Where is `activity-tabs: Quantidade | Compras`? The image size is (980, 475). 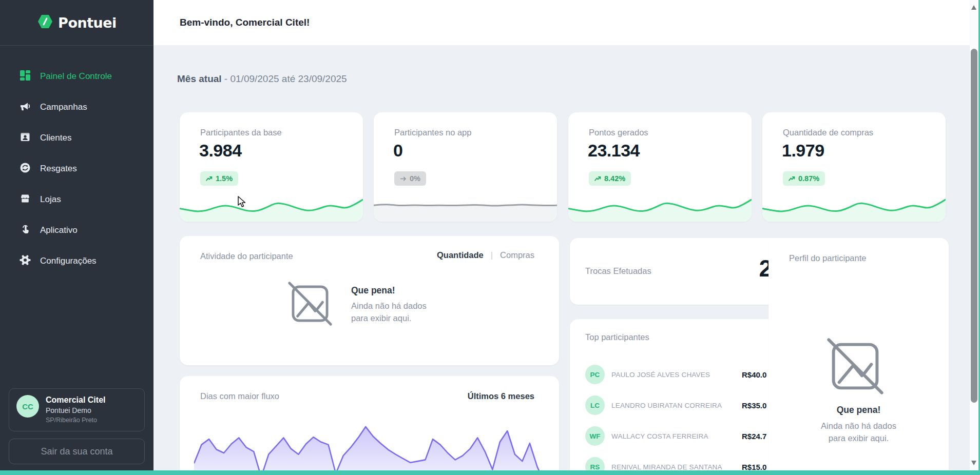
activity-tabs: Quantidade | Compras is located at coordinates (486, 255).